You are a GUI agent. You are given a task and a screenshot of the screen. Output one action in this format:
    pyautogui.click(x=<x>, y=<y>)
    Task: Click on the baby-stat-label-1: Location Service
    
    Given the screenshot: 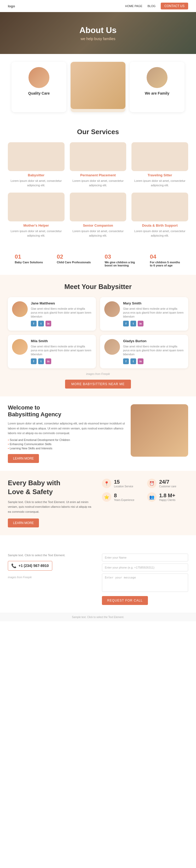 What is the action you would take?
    pyautogui.click(x=124, y=487)
    